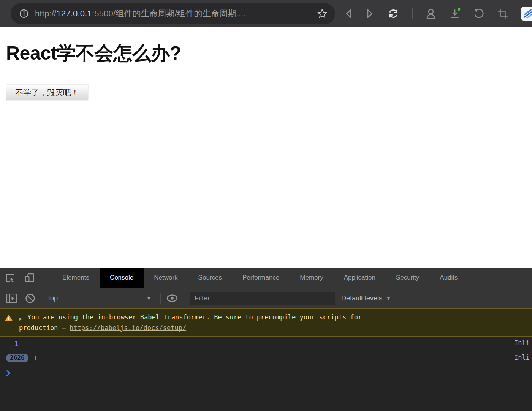  What do you see at coordinates (8, 373) in the screenshot?
I see `prompt-chevron-icon` at bounding box center [8, 373].